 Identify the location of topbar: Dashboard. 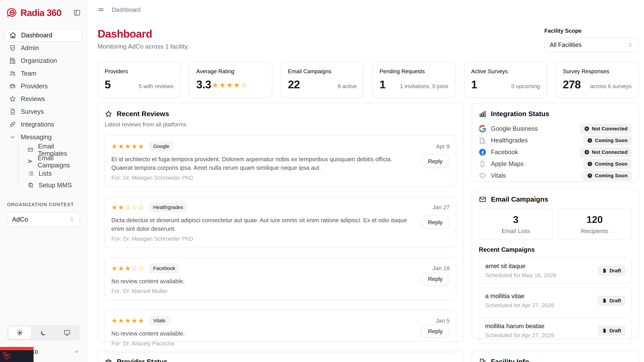
(366, 9).